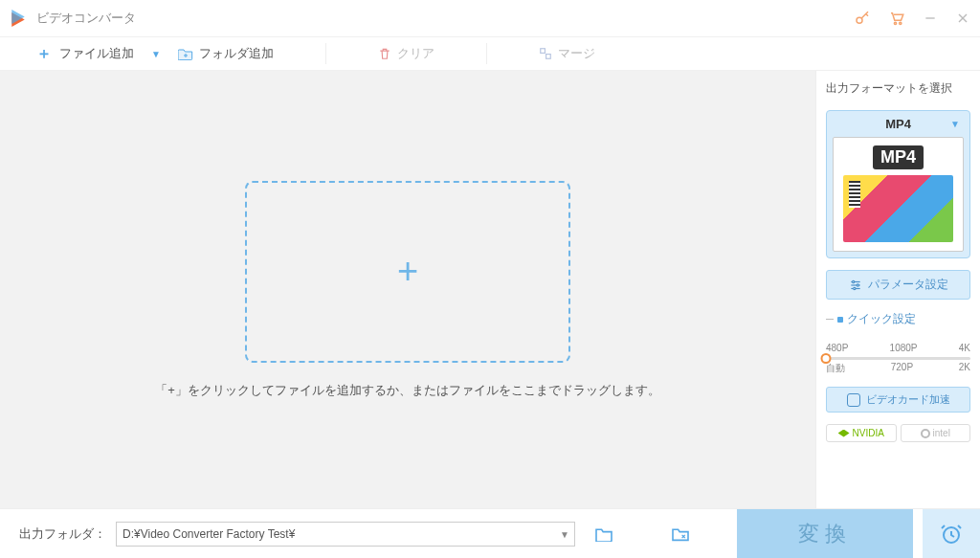 This screenshot has width=980, height=558. I want to click on app-logo-icon, so click(18, 18).